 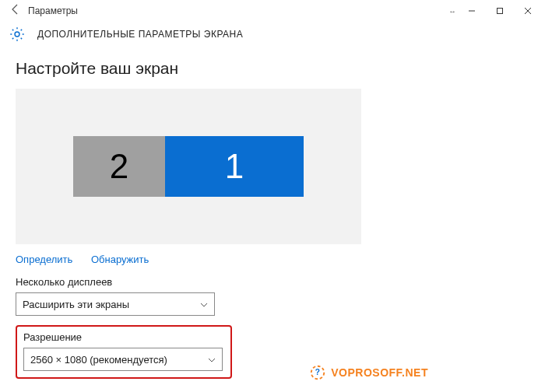 What do you see at coordinates (453, 11) in the screenshot?
I see `resize-indicator-icon: ↔` at bounding box center [453, 11].